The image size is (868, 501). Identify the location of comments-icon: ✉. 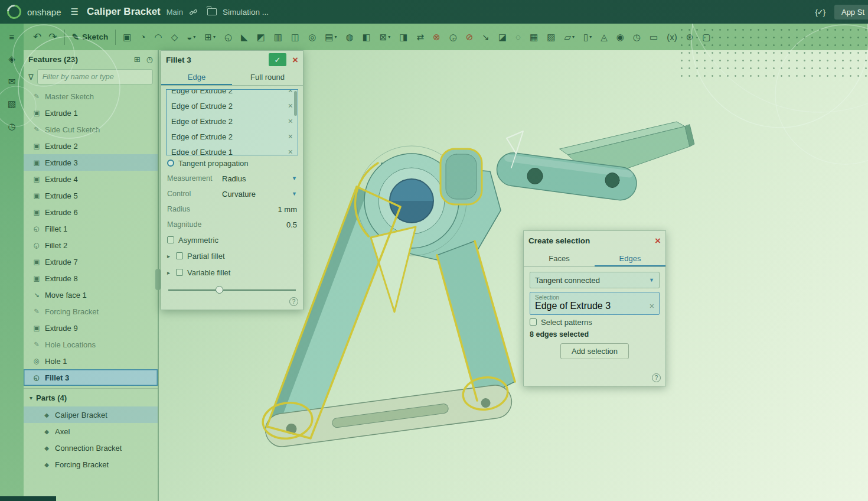
(12, 82).